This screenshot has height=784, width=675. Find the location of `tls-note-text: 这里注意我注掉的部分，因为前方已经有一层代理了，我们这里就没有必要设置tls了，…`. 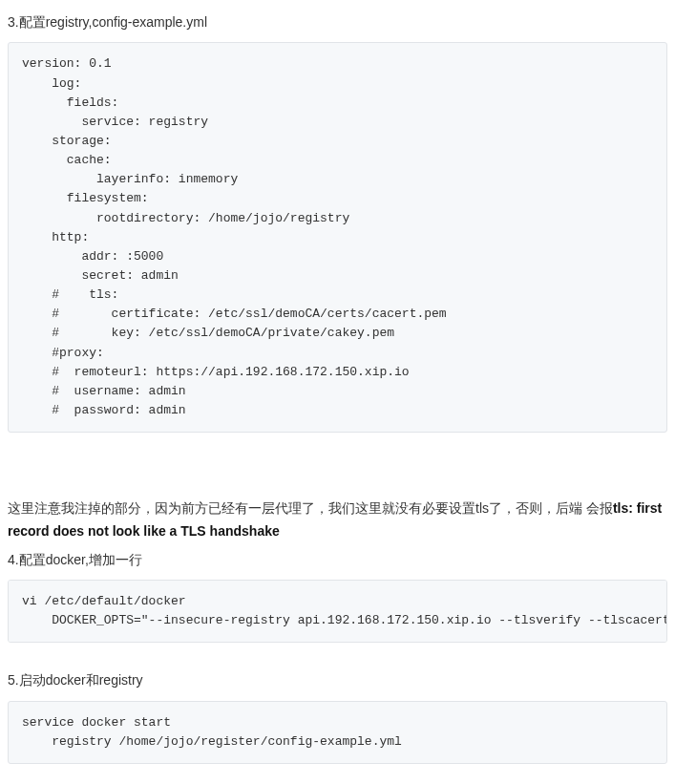

tls-note-text: 这里注意我注掉的部分，因为前方已经有一层代理了，我们这里就没有必要设置tls了，… is located at coordinates (310, 508).